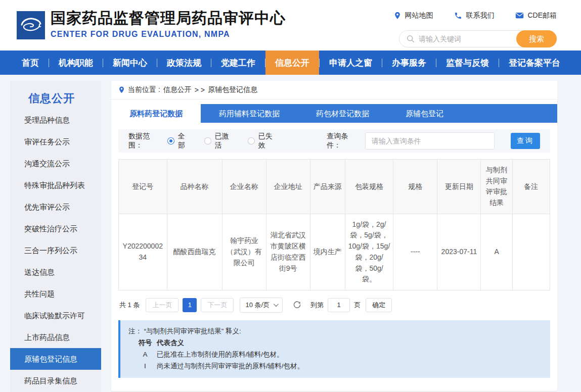  What do you see at coordinates (56, 141) in the screenshot?
I see `sidebar-item-review-tasks: 审评任务公示` at bounding box center [56, 141].